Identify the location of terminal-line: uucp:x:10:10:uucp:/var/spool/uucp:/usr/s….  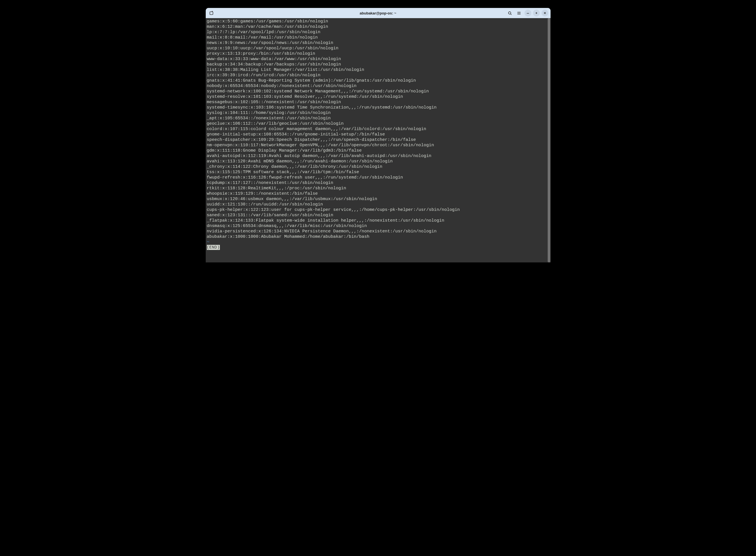
(378, 48).